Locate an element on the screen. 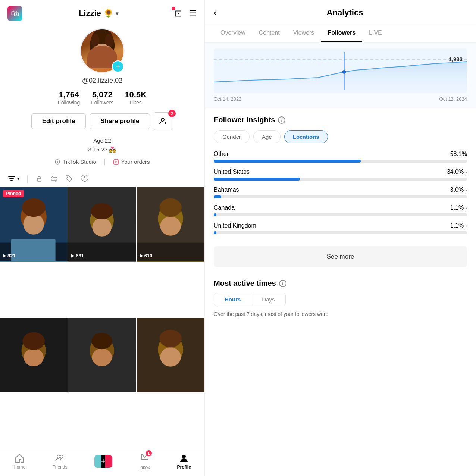  info-icon-2: i is located at coordinates (283, 284).